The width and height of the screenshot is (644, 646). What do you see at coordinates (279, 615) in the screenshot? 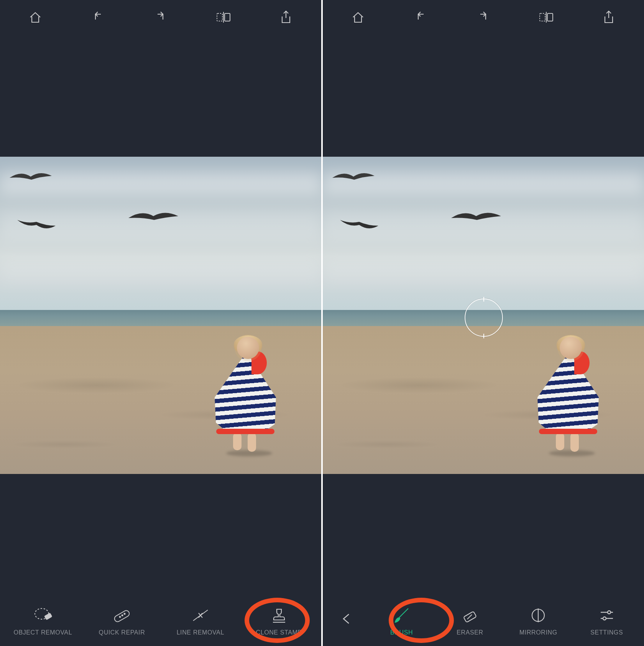
I see `stamp-icon` at bounding box center [279, 615].